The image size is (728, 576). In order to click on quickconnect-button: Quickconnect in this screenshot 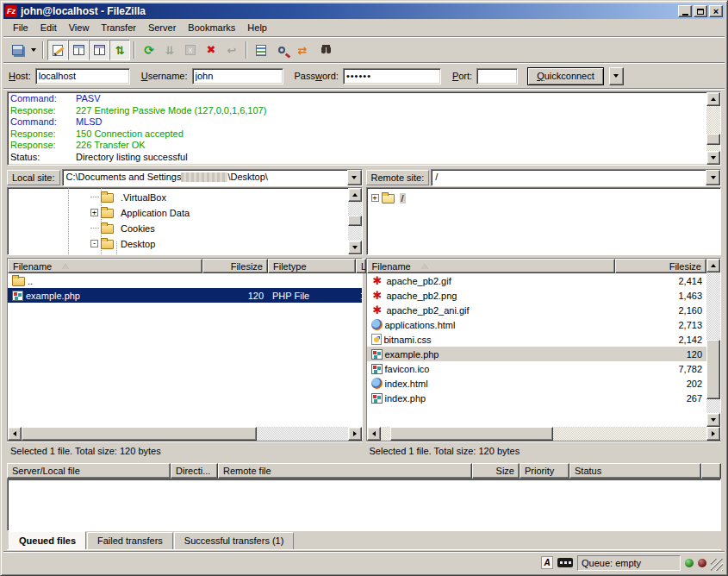, I will do `click(565, 76)`.